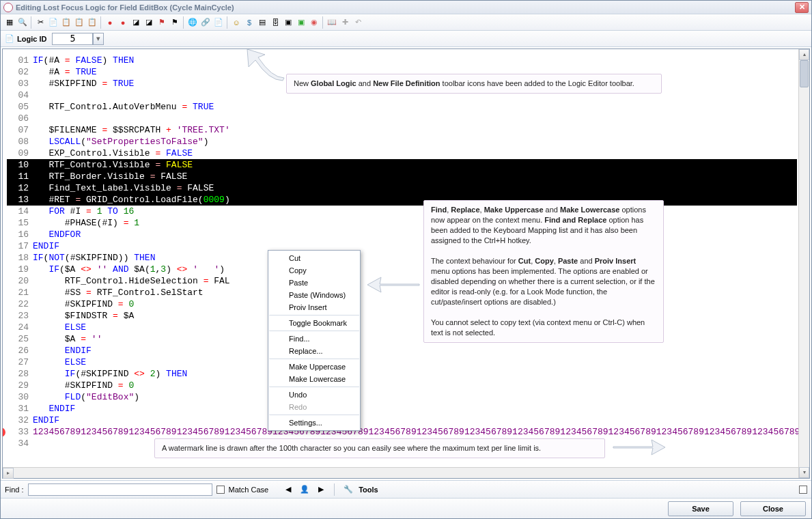 This screenshot has height=519, width=812. Describe the element at coordinates (402, 374) in the screenshot. I see `code-line: 28 IF(#SKIPFIND <> 2) THEN` at that location.